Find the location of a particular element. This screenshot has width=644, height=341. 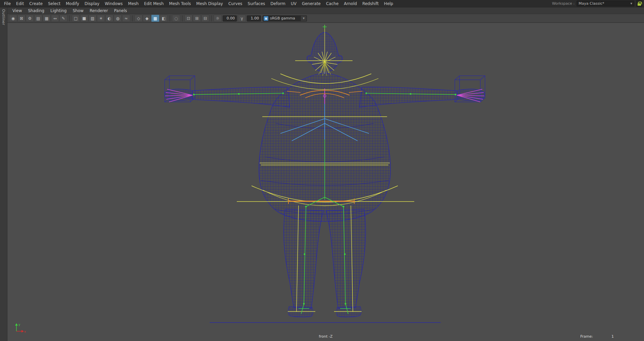

xray-icon: ◇ is located at coordinates (139, 18).